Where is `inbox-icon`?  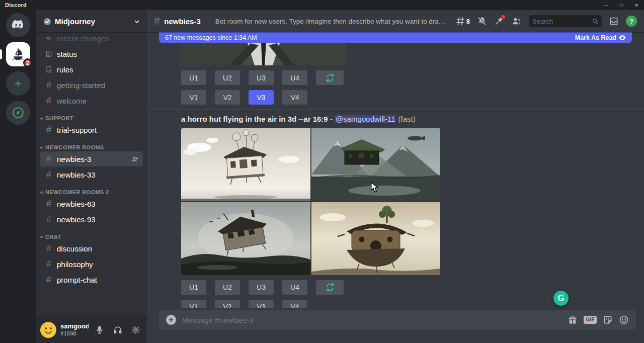 inbox-icon is located at coordinates (614, 21).